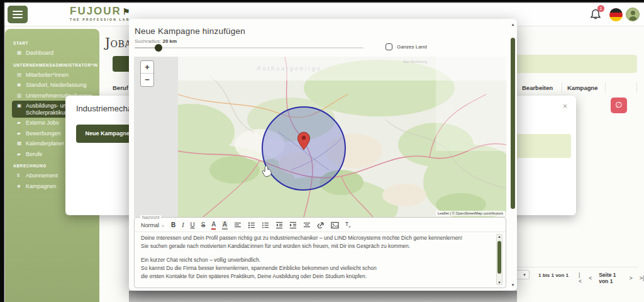  I want to click on external-jobs-icon: ▰, so click(20, 123).